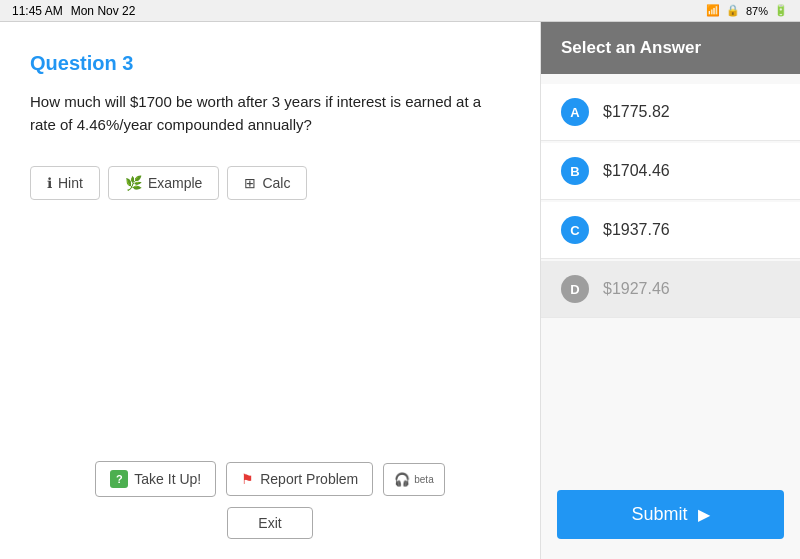 This screenshot has width=800, height=559. What do you see at coordinates (659, 514) in the screenshot?
I see `submit-label: Submit` at bounding box center [659, 514].